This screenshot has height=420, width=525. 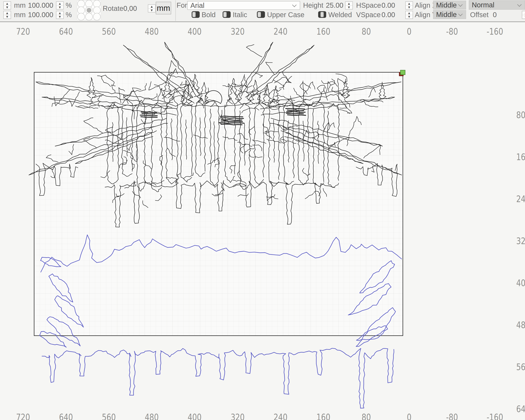 I want to click on bold-toggle, so click(x=196, y=15).